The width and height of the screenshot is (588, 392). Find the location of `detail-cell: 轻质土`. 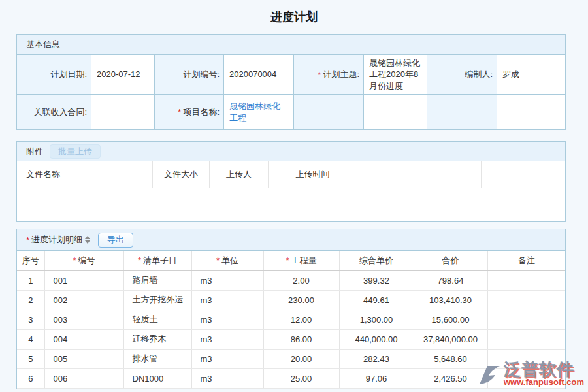

detail-cell: 轻质土 is located at coordinates (157, 319).